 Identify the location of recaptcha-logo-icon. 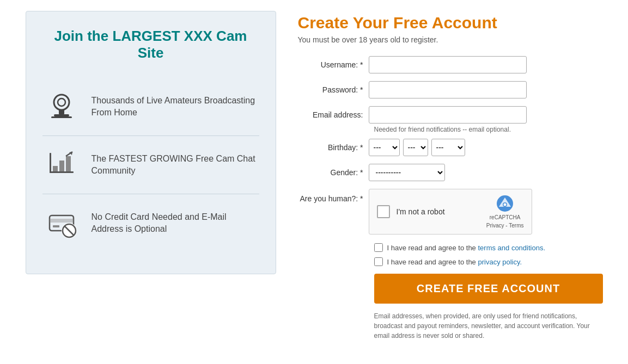
(505, 203).